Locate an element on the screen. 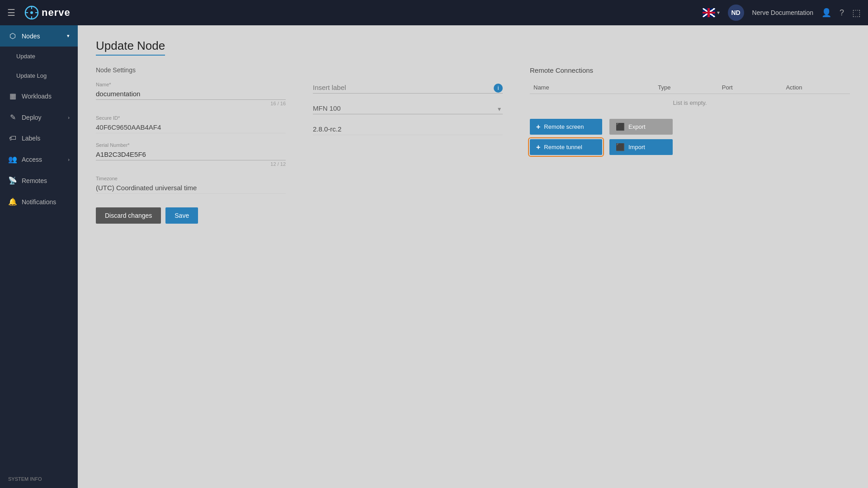 This screenshot has height=488, width=868. label-input is located at coordinates (408, 88).